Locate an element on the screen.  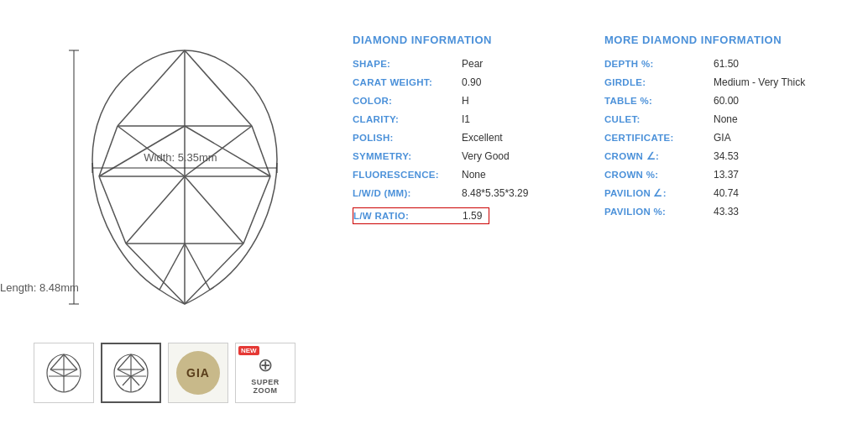
label-table: TABLE %: is located at coordinates (659, 101).